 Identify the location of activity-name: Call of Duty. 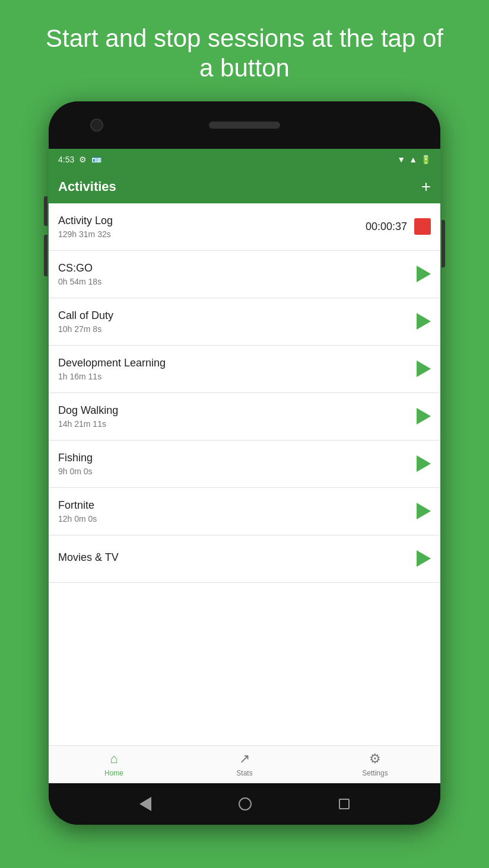
(237, 315).